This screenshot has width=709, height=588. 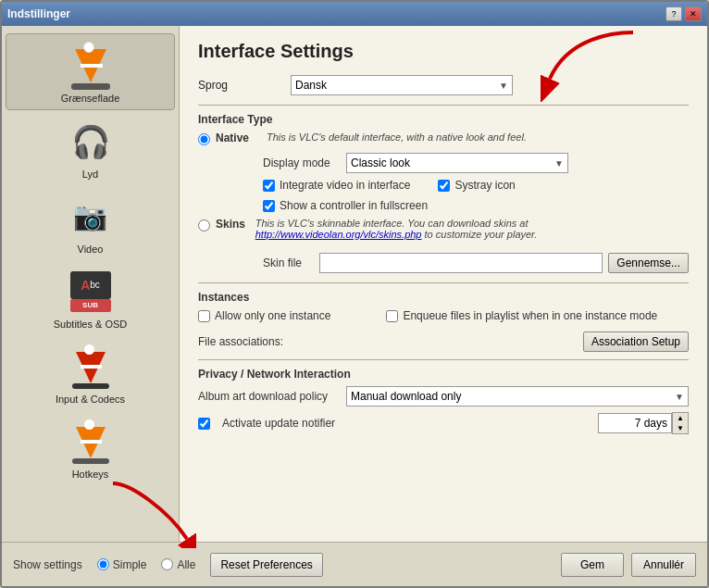 I want to click on sidebar-item-lyd: 🎧 Lyd, so click(x=91, y=148).